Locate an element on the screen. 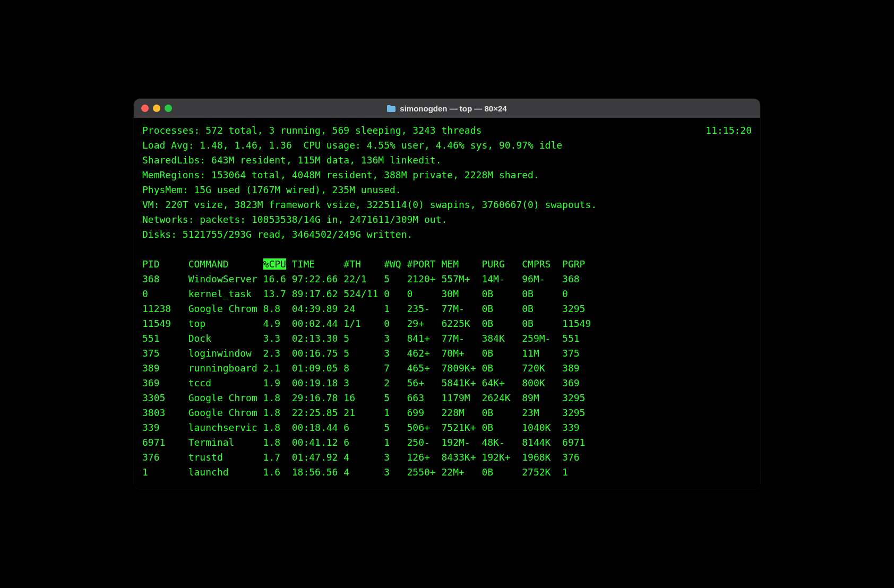 This screenshot has height=588, width=894. table-row: 369 tccd 1.9 00:19.18 3 2 56+ 5841K+ 64K… is located at coordinates (447, 383).